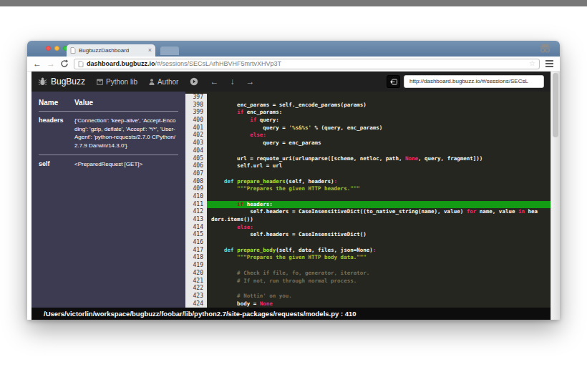 The image size is (587, 392). I want to click on close-window-button, so click(49, 49).